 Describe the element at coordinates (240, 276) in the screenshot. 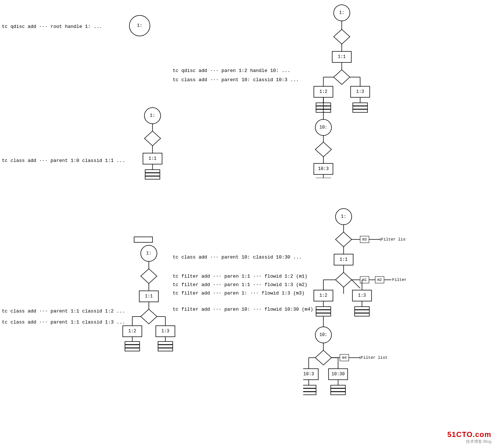

I see `label-filter-m1: tc filter add ··· paren 1:1 ··· flowid 1…` at that location.